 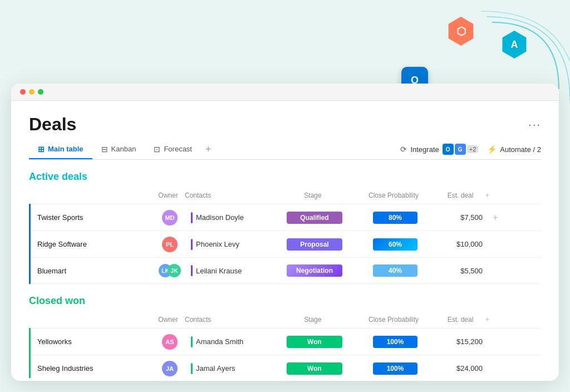 What do you see at coordinates (286, 366) in the screenshot?
I see `table-row: Sheleg Industries JA Jamal Ayers Won 1` at bounding box center [286, 366].